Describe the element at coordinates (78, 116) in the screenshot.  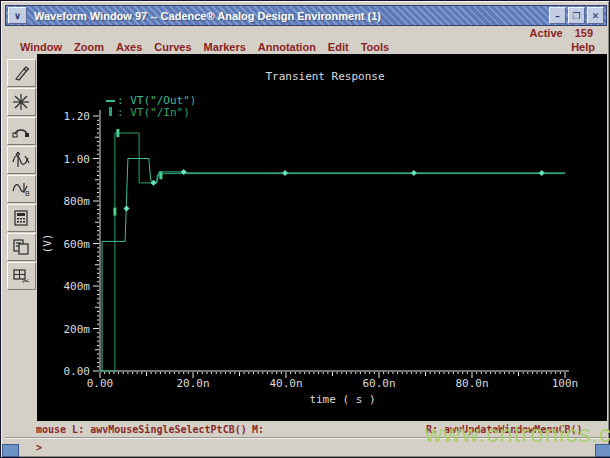
I see `svg-text: 1.20` at that location.